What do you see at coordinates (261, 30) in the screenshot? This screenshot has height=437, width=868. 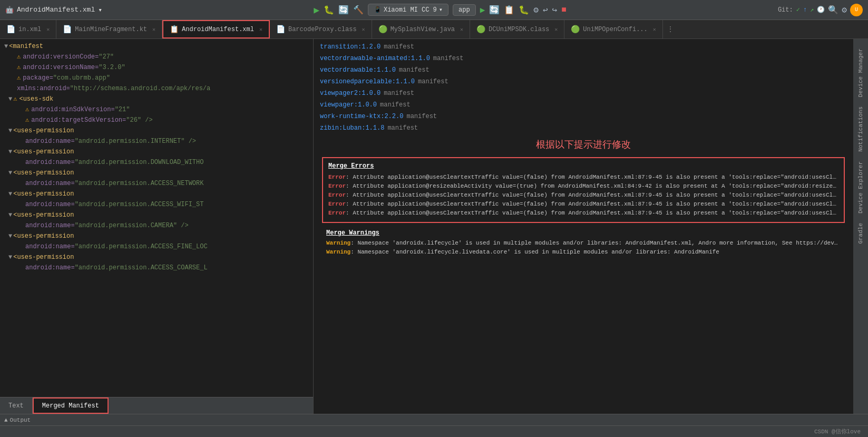 I see `tab-close-manifest: ✕` at bounding box center [261, 30].